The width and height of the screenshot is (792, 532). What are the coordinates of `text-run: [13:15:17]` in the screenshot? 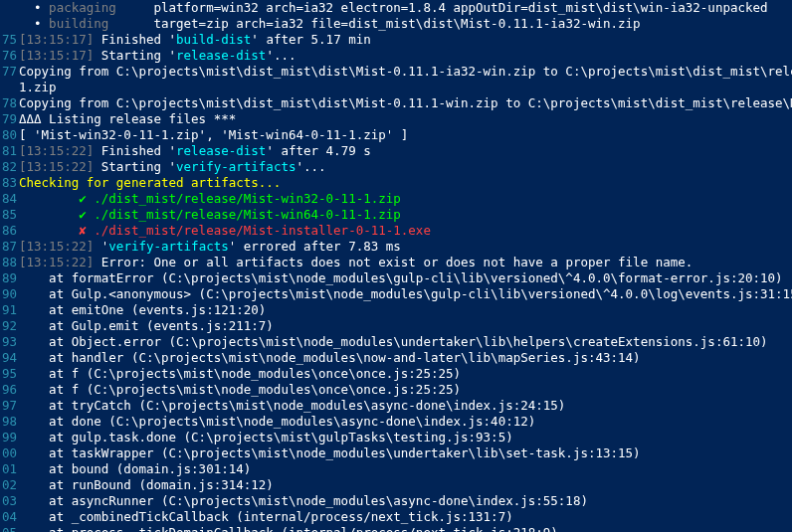 It's located at (60, 56).